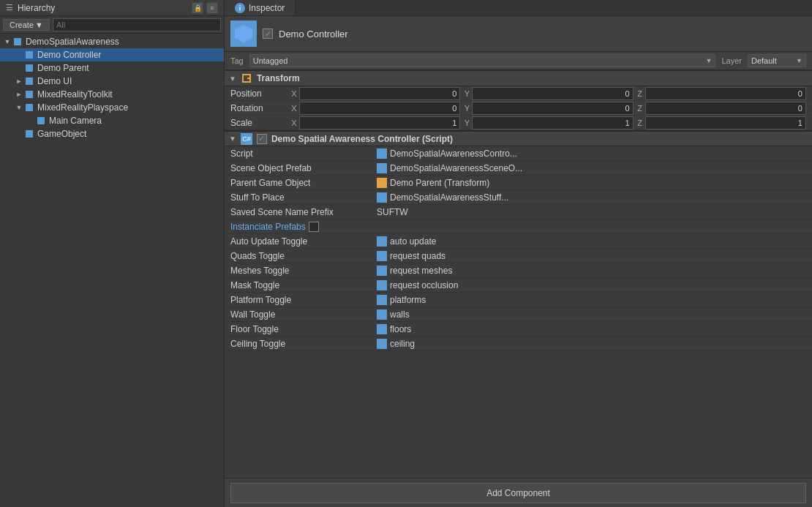  What do you see at coordinates (112, 121) in the screenshot?
I see `tree-item-main-camera: Main Camera` at bounding box center [112, 121].